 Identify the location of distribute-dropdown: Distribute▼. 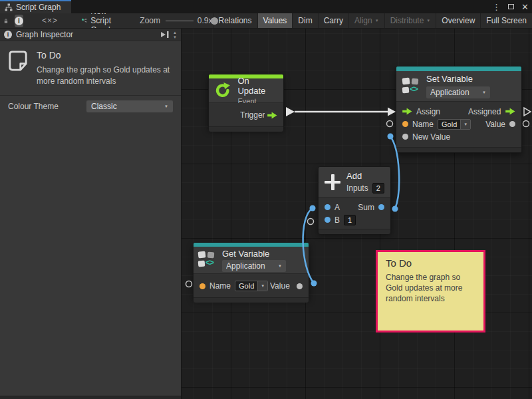
(410, 21).